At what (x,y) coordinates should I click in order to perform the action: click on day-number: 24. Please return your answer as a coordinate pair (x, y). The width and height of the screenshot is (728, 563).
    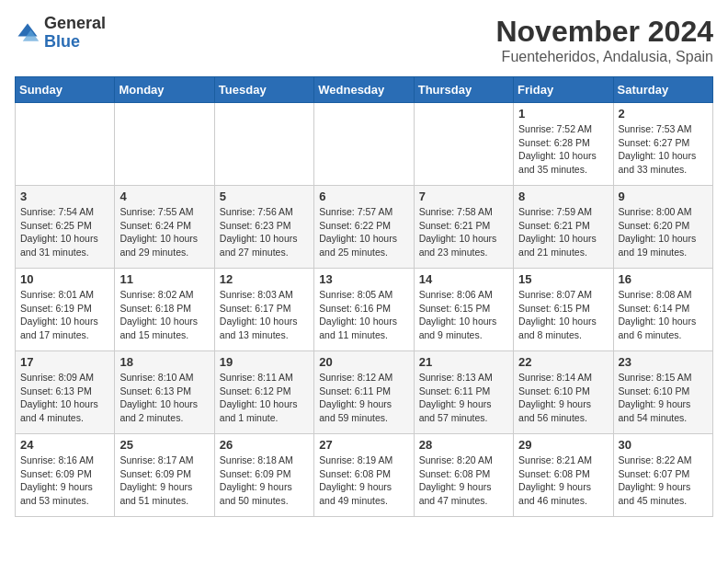
    Looking at the image, I should click on (64, 445).